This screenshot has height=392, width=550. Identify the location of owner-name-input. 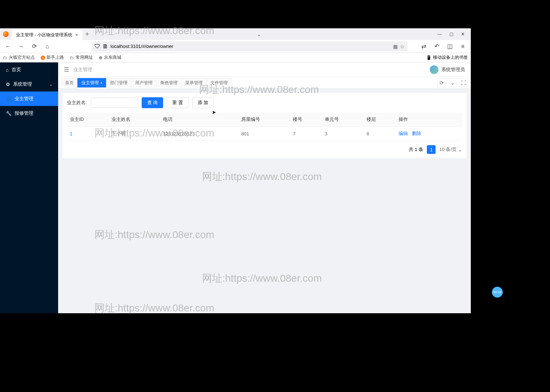
(114, 103).